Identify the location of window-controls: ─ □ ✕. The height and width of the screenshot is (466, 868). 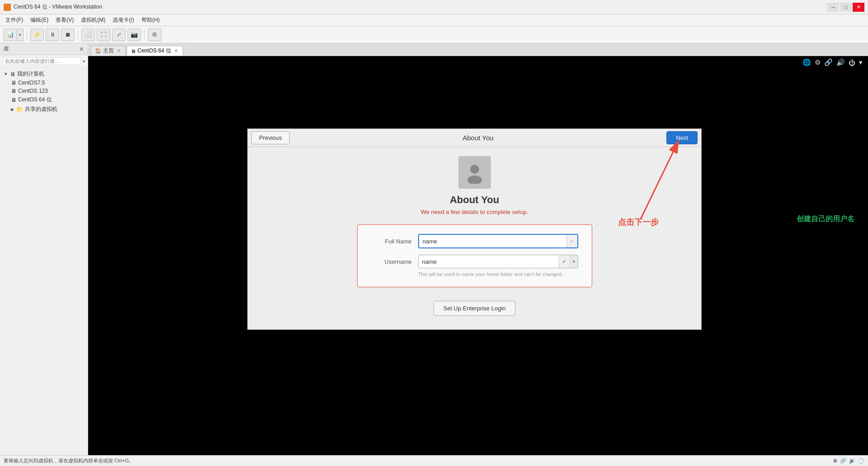
(846, 7).